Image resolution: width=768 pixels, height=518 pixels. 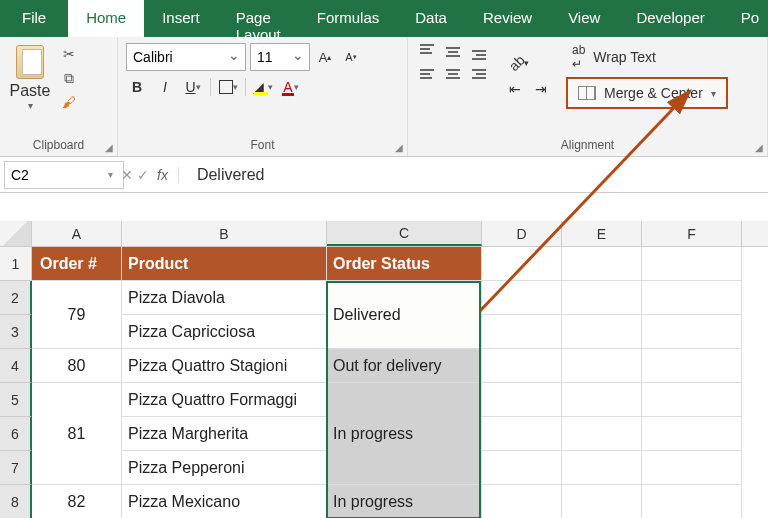 I want to click on cell-A1: Order #, so click(x=77, y=264).